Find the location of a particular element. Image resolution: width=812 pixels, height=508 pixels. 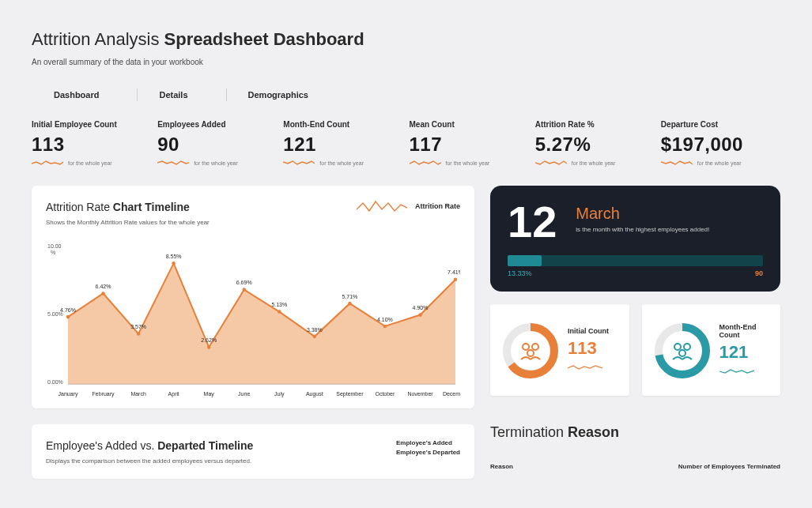

svg-text: June is located at coordinates (244, 394).